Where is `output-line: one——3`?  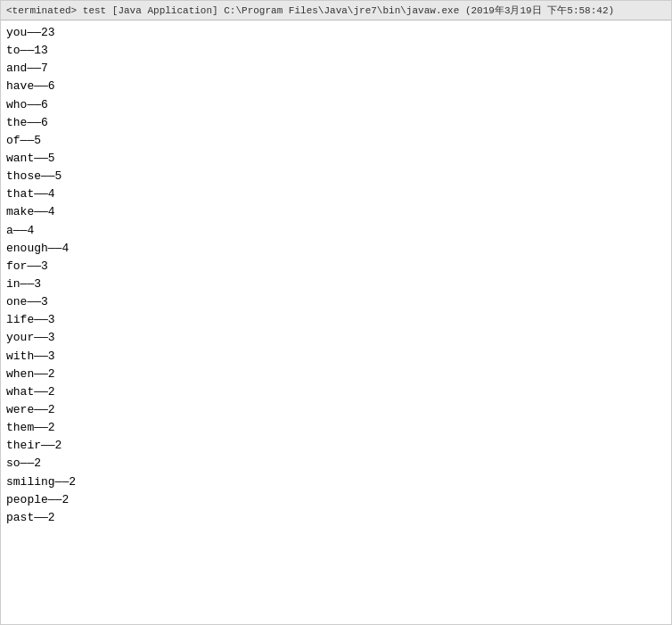 output-line: one——3 is located at coordinates (336, 302).